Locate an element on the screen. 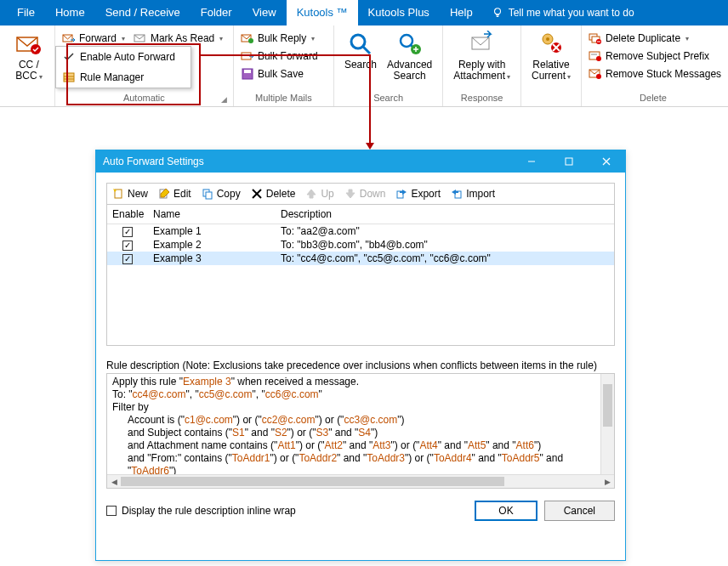 The height and width of the screenshot is (566, 728). rule-manager-menuitem: Rule Manager is located at coordinates (123, 77).